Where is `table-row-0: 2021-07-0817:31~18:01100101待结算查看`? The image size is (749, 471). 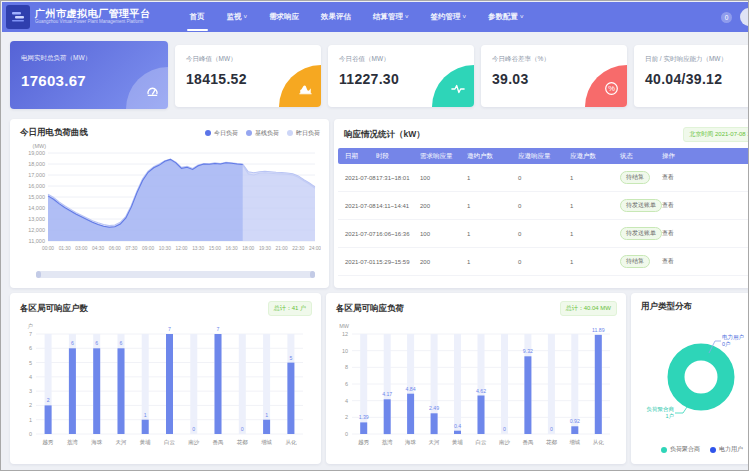
table-row-0: 2021-07-0817:31~18:01100101待结算查看 is located at coordinates (544, 178).